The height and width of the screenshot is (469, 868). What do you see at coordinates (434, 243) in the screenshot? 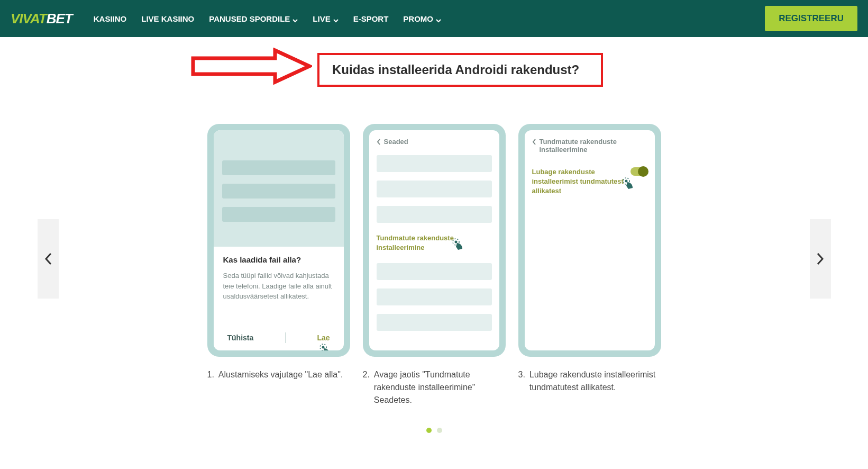
I see `settings-list: Tundmatute rakenduste installeerimine` at bounding box center [434, 243].